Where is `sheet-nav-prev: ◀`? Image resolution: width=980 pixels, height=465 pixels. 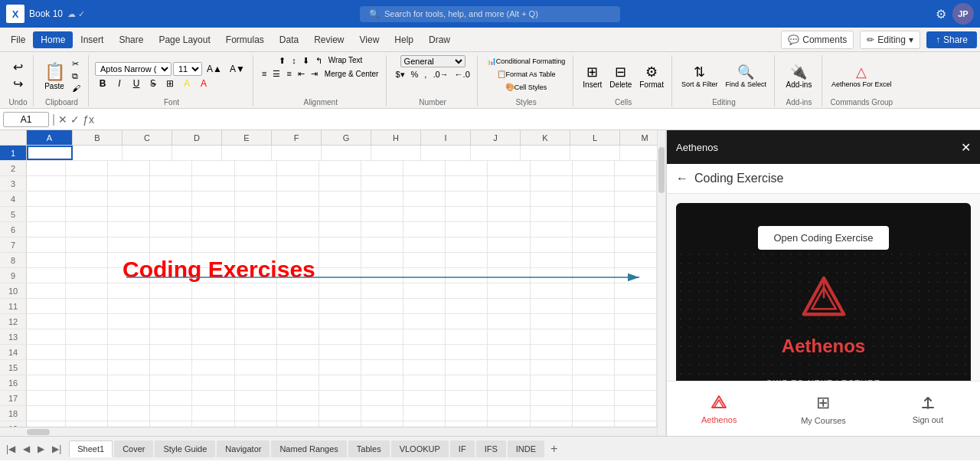
sheet-nav-prev: ◀ is located at coordinates (26, 449).